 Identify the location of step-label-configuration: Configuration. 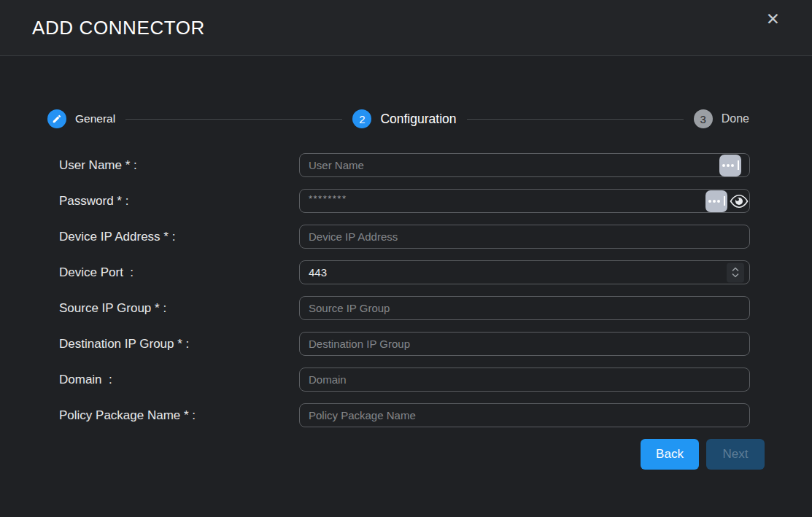
(418, 120).